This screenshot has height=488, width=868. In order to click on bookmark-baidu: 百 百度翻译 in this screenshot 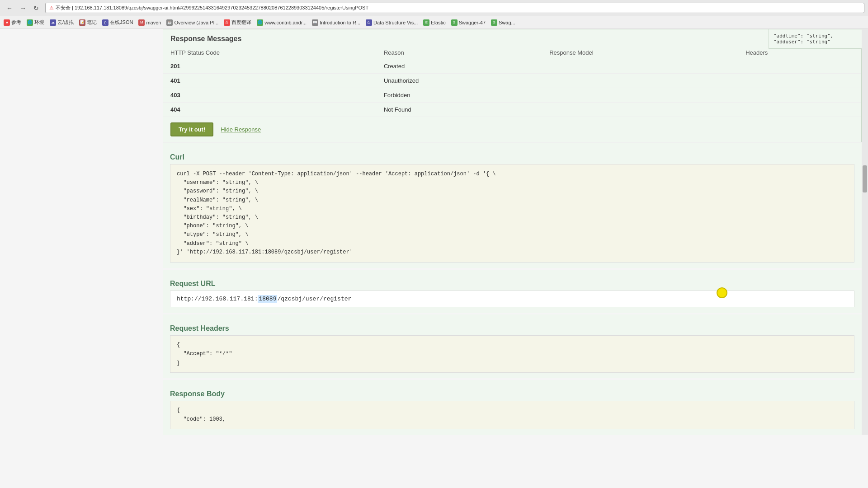, I will do `click(238, 23)`.